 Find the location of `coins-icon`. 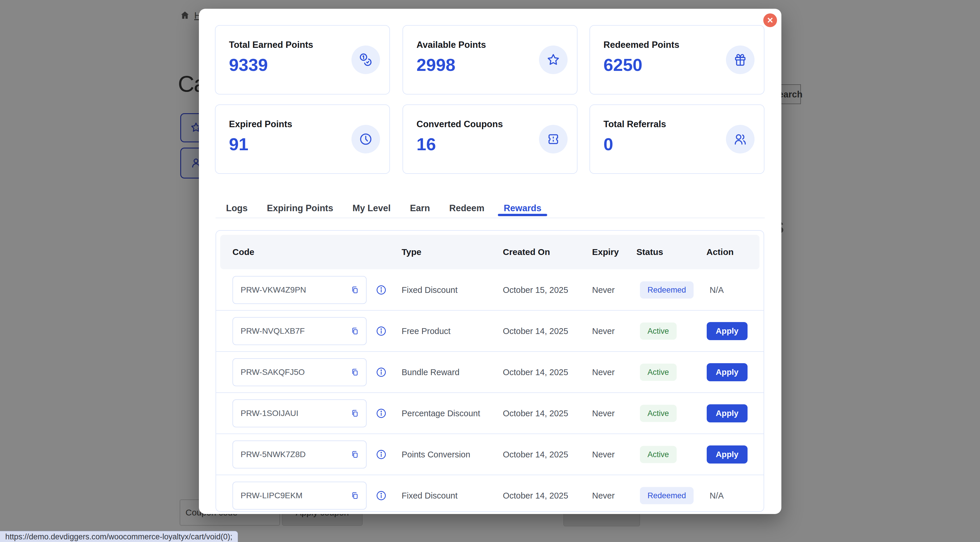

coins-icon is located at coordinates (366, 60).